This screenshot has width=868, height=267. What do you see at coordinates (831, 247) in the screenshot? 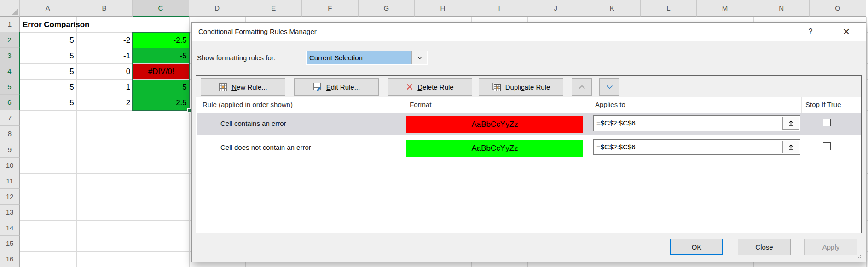
I see `apply-button: Apply` at bounding box center [831, 247].